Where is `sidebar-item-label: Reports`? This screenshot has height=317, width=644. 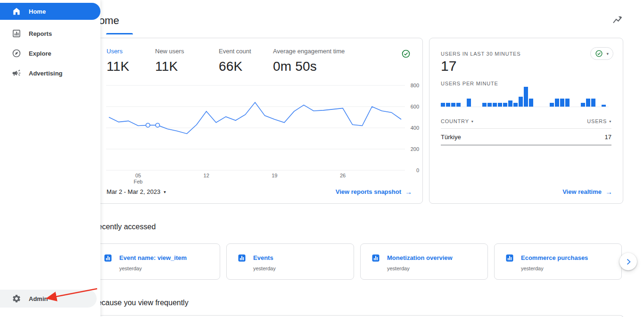
sidebar-item-label: Reports is located at coordinates (41, 34).